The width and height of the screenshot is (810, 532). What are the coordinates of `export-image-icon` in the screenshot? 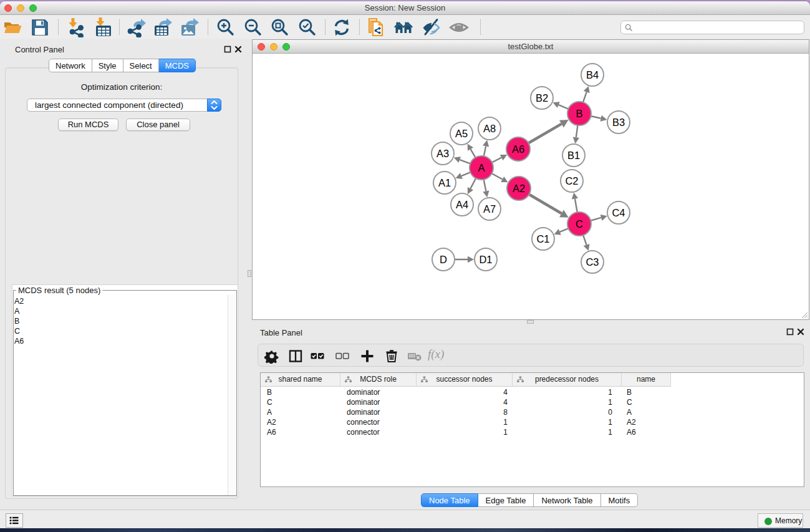 It's located at (190, 27).